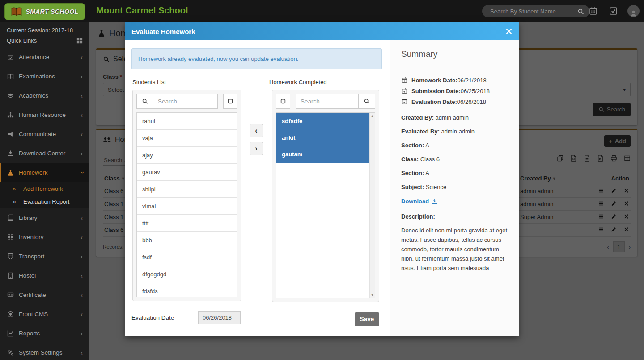 The image size is (644, 360). Describe the element at coordinates (45, 314) in the screenshot. I see `sidebar-item: Front CMS ‹` at that location.